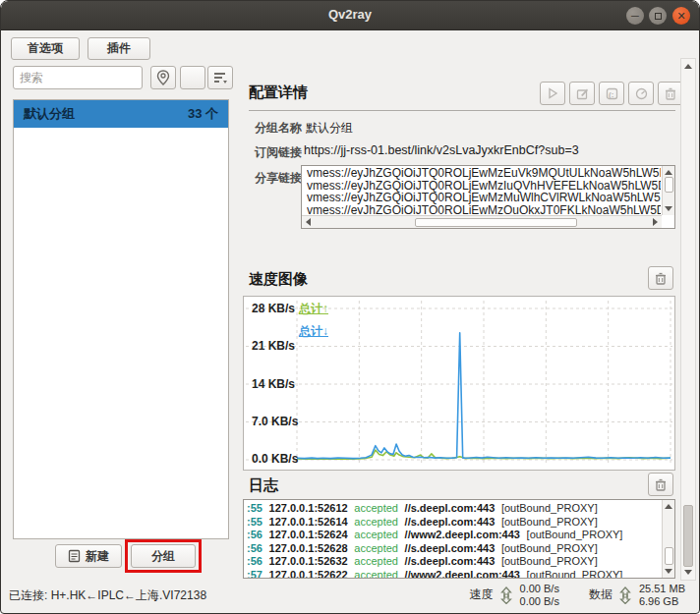  Describe the element at coordinates (641, 93) in the screenshot. I see `latency-test-button` at that location.